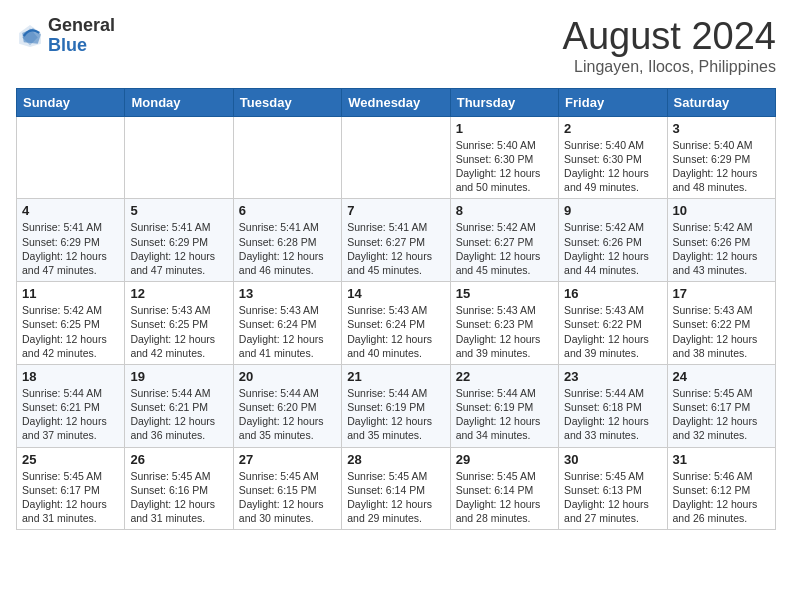 The image size is (792, 612). I want to click on day-cell: 7Sunrise: 5:41 AMSunset: 6:27 PMDaylight…, so click(396, 240).